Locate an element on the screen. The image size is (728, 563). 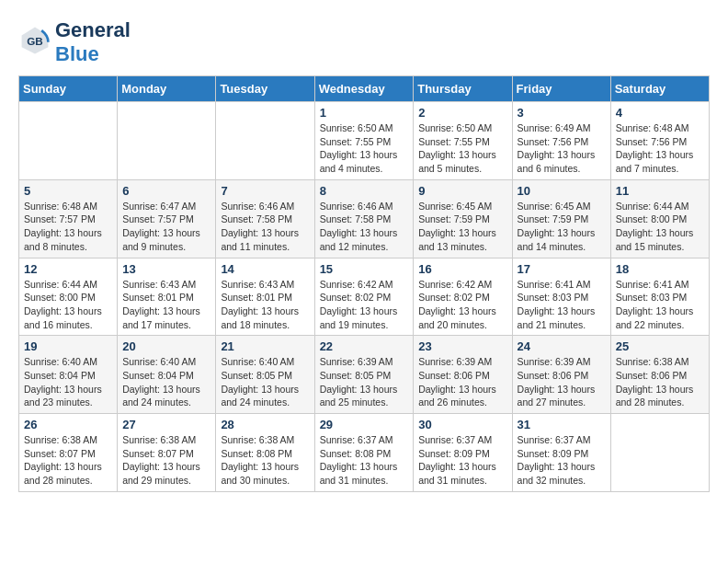
day-number: 9 is located at coordinates (462, 191).